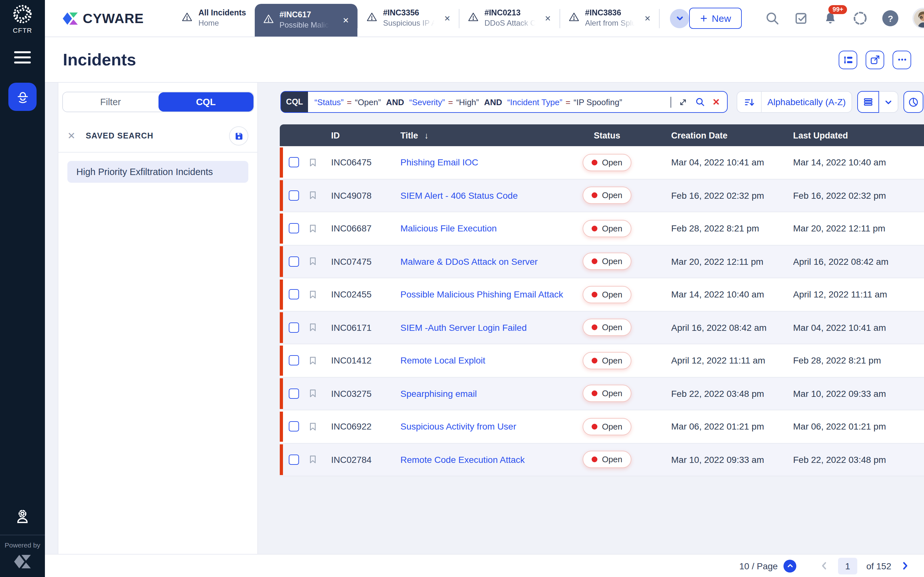  Describe the element at coordinates (158, 172) in the screenshot. I see `saved-search-item: High Priority Exfiltration Incidents` at that location.